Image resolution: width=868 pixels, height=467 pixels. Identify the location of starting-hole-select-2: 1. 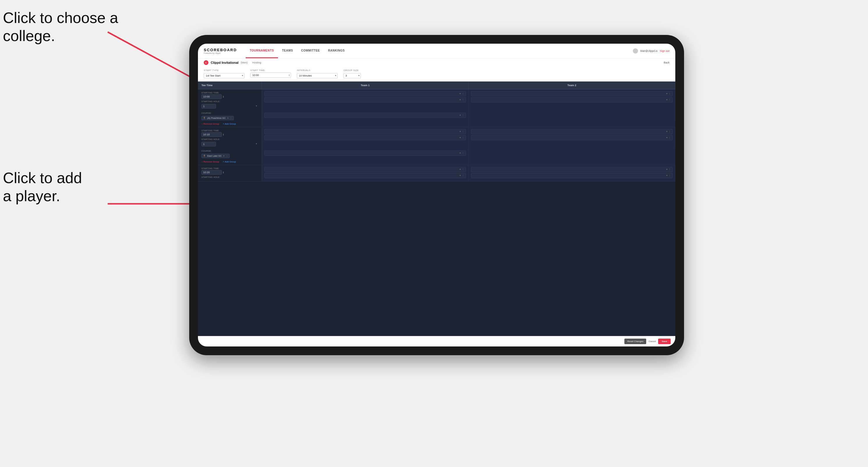
(209, 144).